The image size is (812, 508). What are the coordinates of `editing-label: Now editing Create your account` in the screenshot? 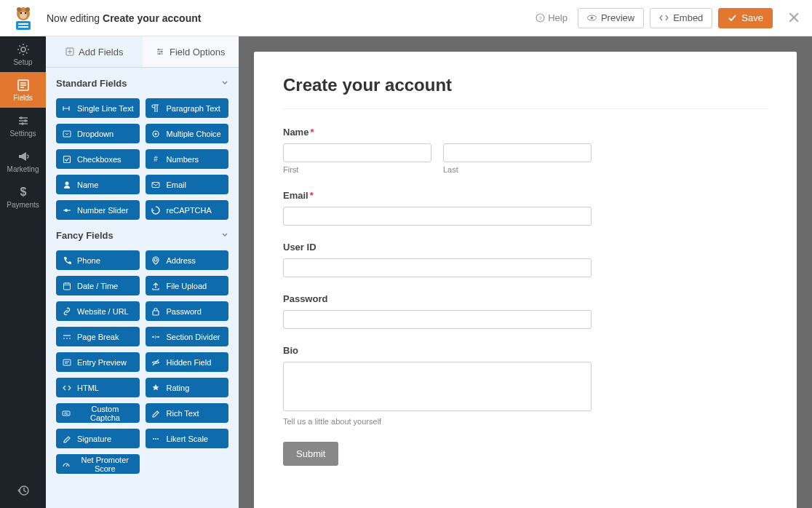 It's located at (124, 18).